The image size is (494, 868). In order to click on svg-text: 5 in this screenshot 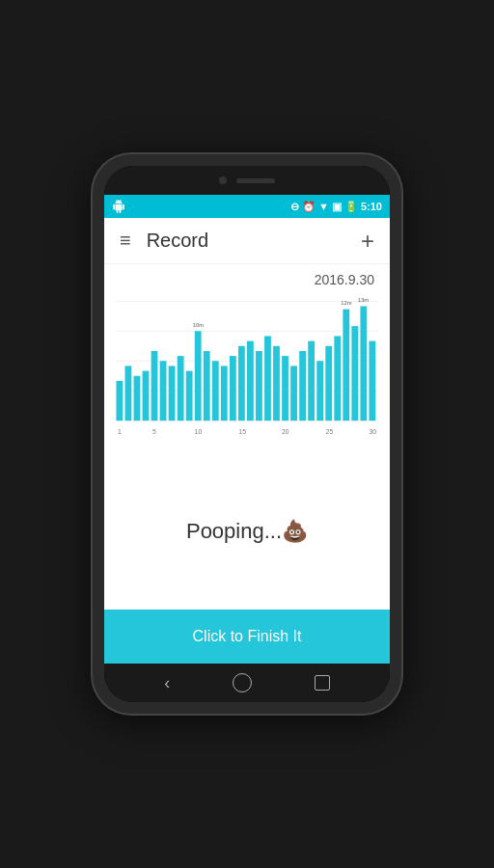, I will do `click(154, 430)`.